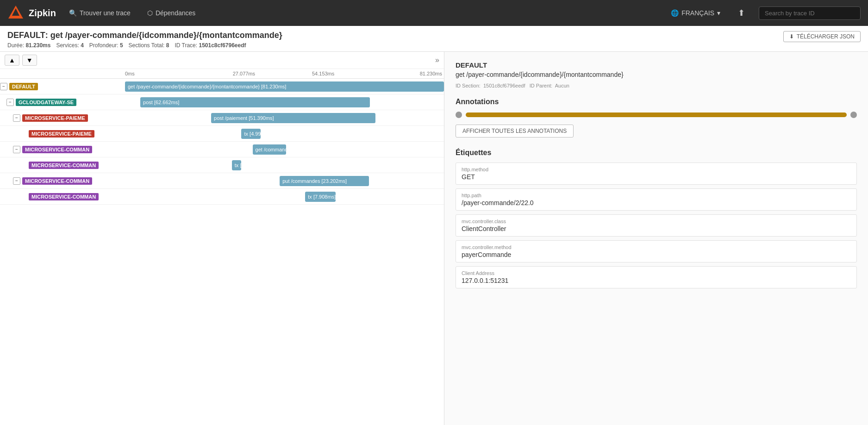 The height and width of the screenshot is (425, 868). I want to click on row-bar-area: get /payer-commande/{idcommande}/{montan…, so click(284, 86).